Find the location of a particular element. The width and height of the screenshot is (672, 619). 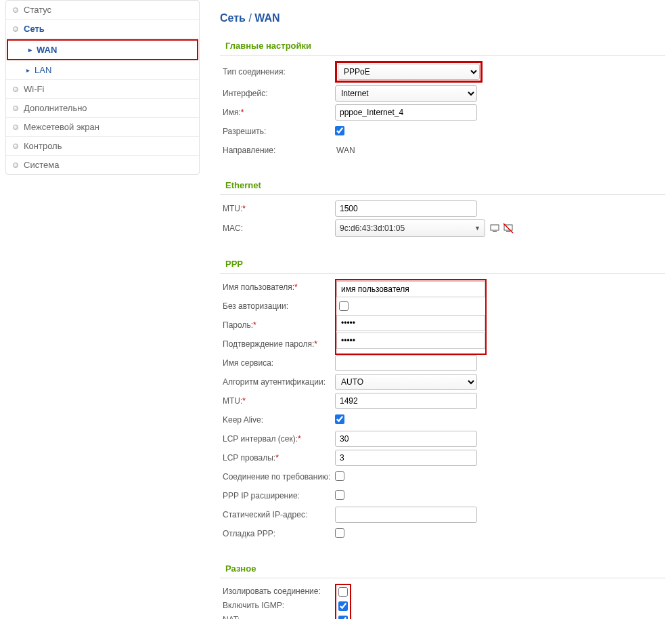

computer-icon is located at coordinates (495, 228).